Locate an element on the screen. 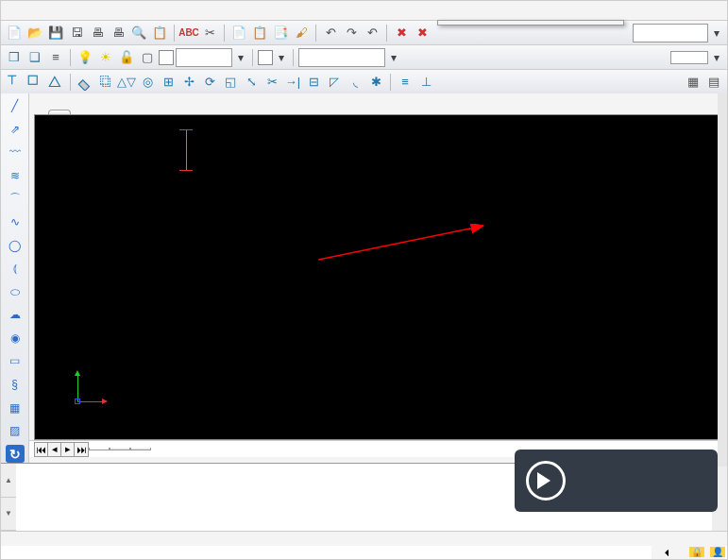 Image resolution: width=728 pixels, height=560 pixels. menubar is located at coordinates (364, 10).